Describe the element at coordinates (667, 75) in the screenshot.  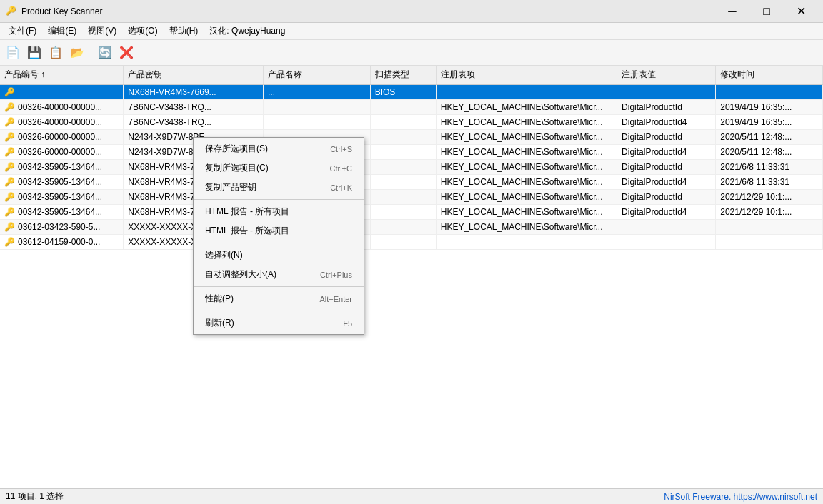
I see `col-header-regval: 注册表值` at that location.